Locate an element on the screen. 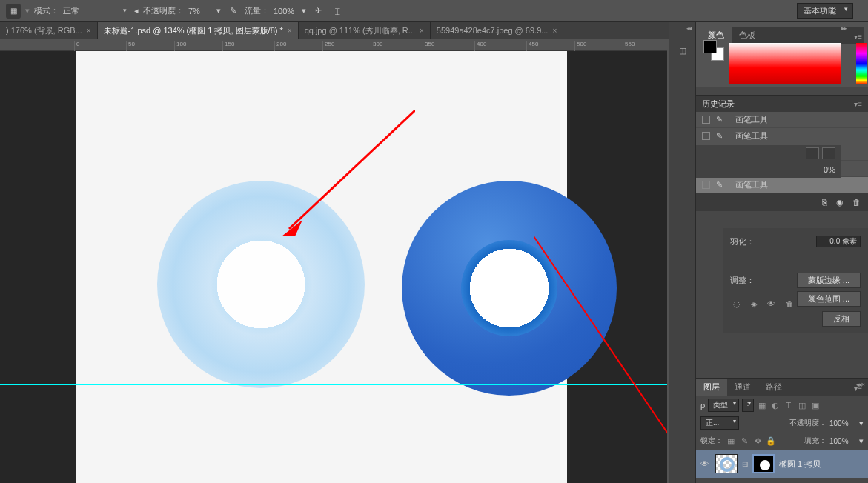  caret-icon: ◂ is located at coordinates (136, 10).